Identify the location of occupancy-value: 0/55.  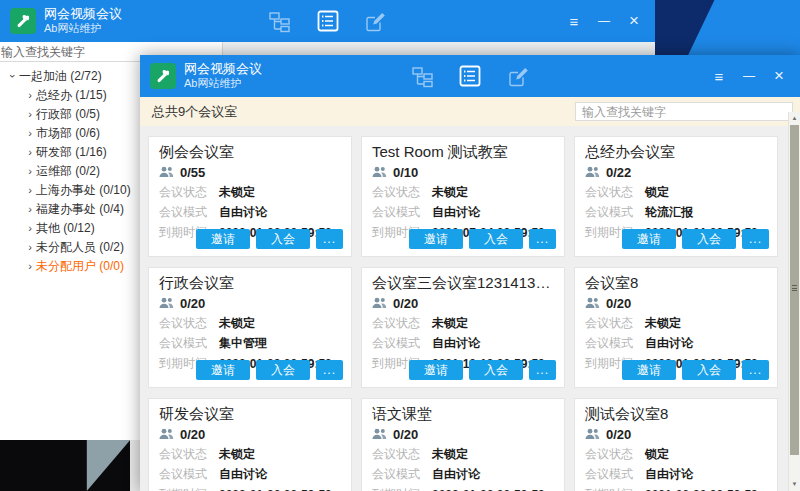
(192, 172).